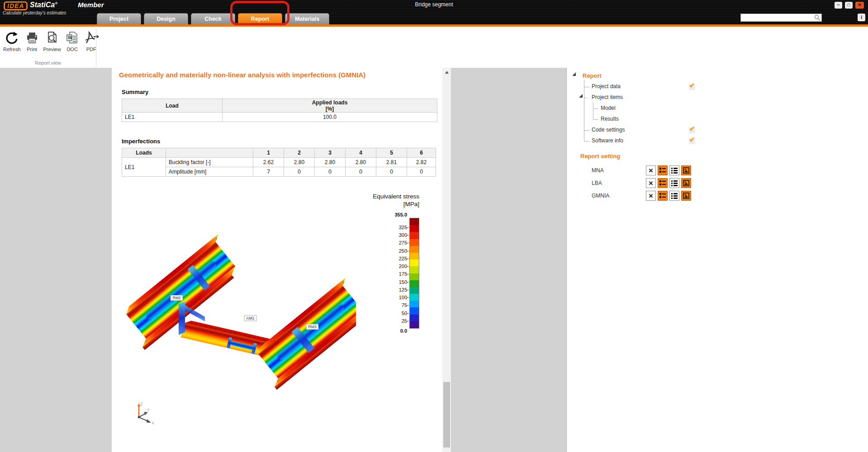  I want to click on registered-mark: ®, so click(56, 4).